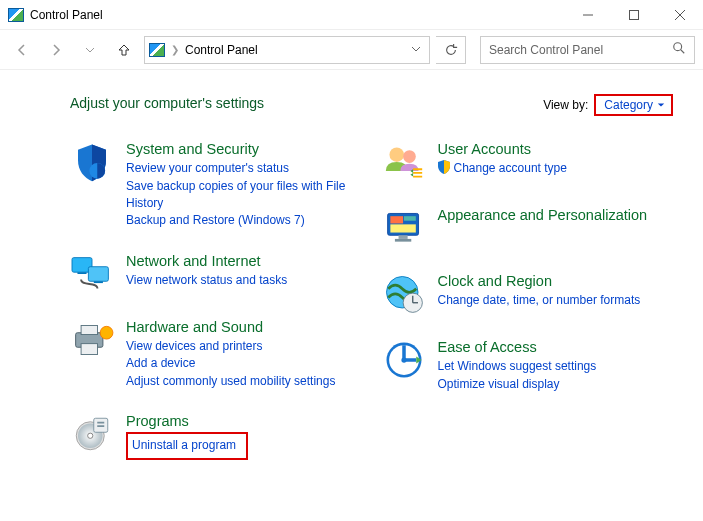 Image resolution: width=703 pixels, height=521 pixels. Describe the element at coordinates (404, 228) in the screenshot. I see `appearance-monitor-icon` at that location.